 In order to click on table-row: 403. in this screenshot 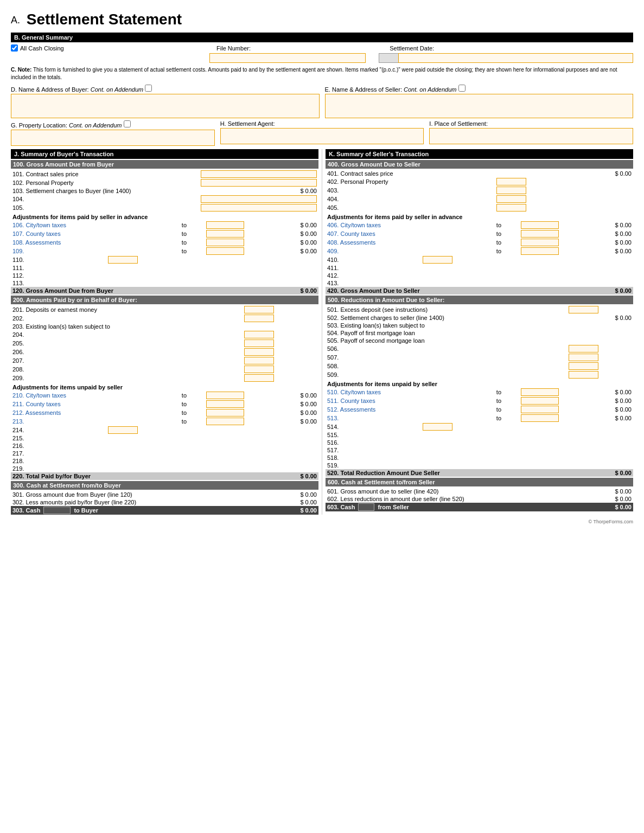, I will do `click(480, 190)`.